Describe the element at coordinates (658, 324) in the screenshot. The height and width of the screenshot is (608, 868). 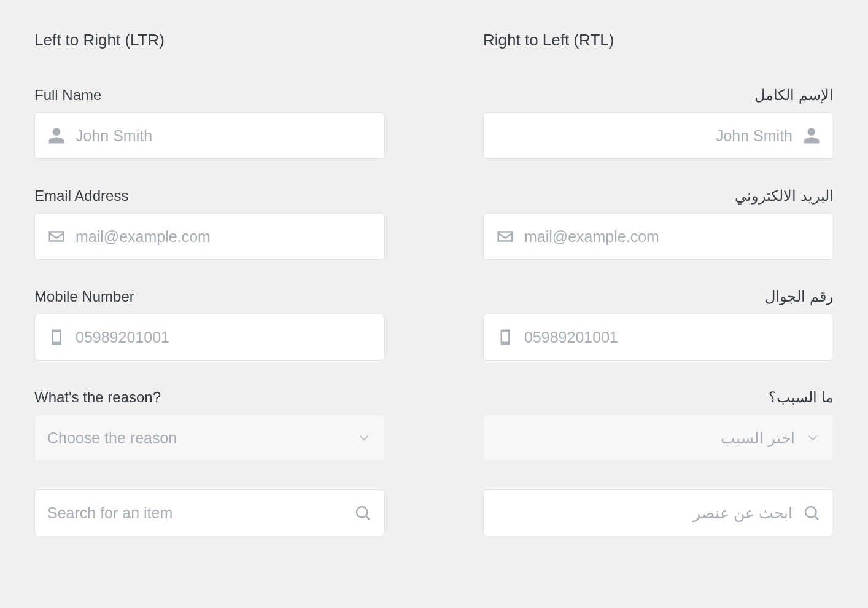
I see `rtl-mobile-field: رقم الجوال` at that location.